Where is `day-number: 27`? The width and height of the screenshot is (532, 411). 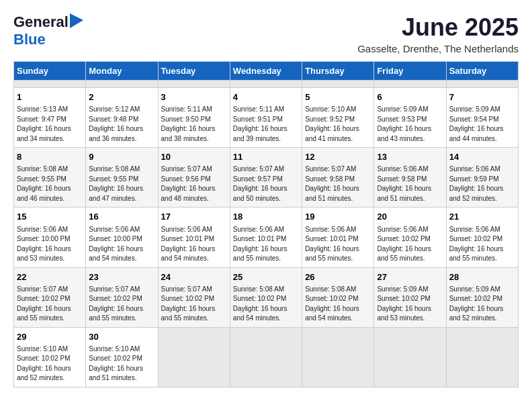
day-number: 27 is located at coordinates (410, 277).